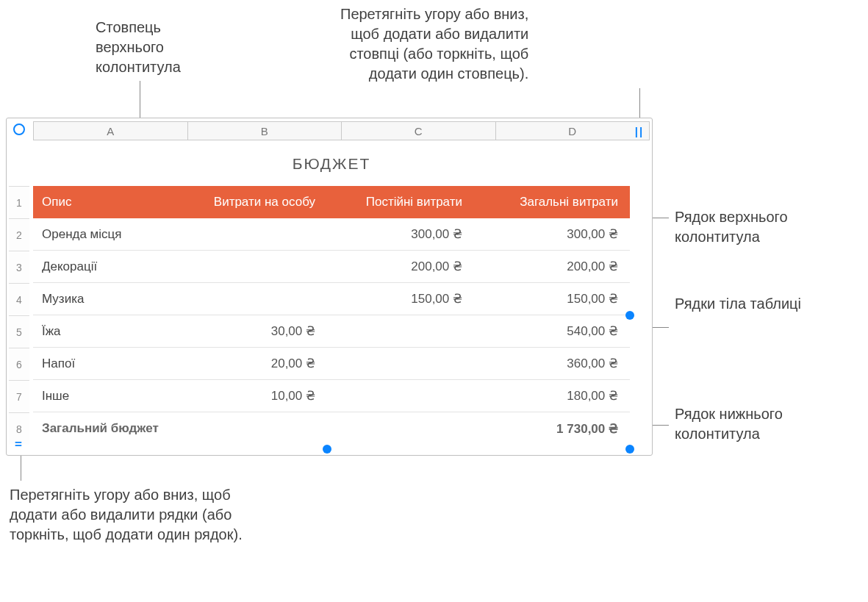  I want to click on row-header-4: 4, so click(19, 299).